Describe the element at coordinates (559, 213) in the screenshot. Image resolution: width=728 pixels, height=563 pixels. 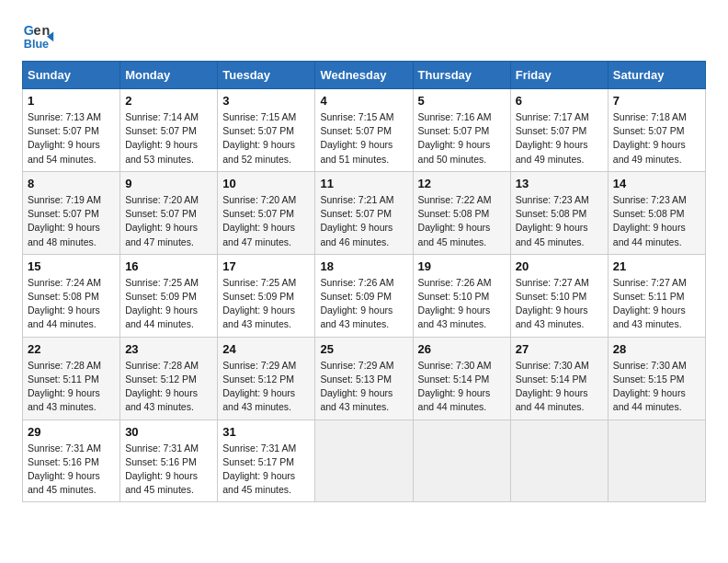
I see `calendar-day-cell: 13Sunrise: 7:23 AMSunset: 5:08 PMDayligh…` at that location.